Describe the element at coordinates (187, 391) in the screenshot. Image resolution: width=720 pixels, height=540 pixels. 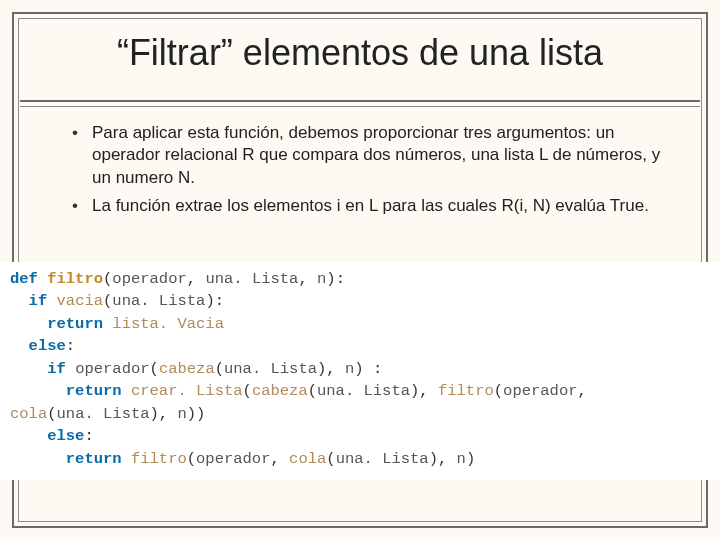
I see `fn-crearlista: crear. Lista` at that location.